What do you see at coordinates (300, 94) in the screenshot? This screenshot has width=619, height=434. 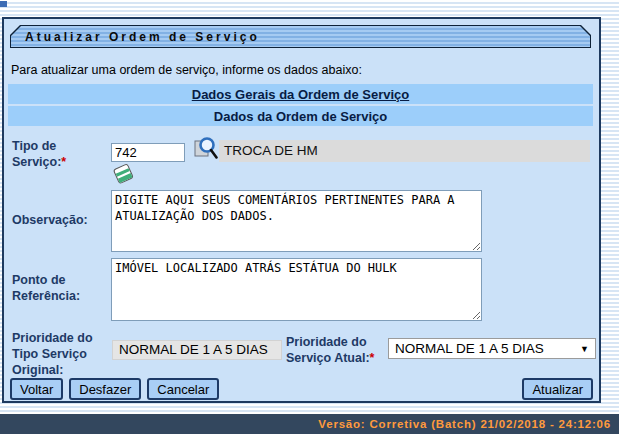 I see `section-general-data: Dados Gerais da Ordem de Serviço` at bounding box center [300, 94].